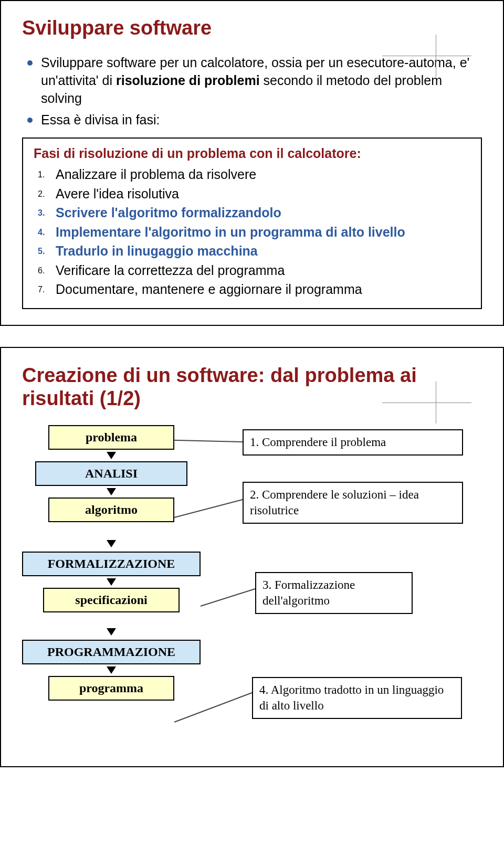 The height and width of the screenshot is (868, 504). Describe the element at coordinates (47, 192) in the screenshot. I see `phase-2-num: 2.` at that location.